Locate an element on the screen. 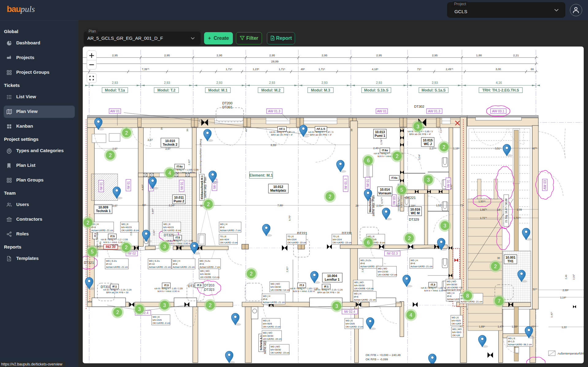  svg-text: Modul: S.1a.S is located at coordinates (434, 90).